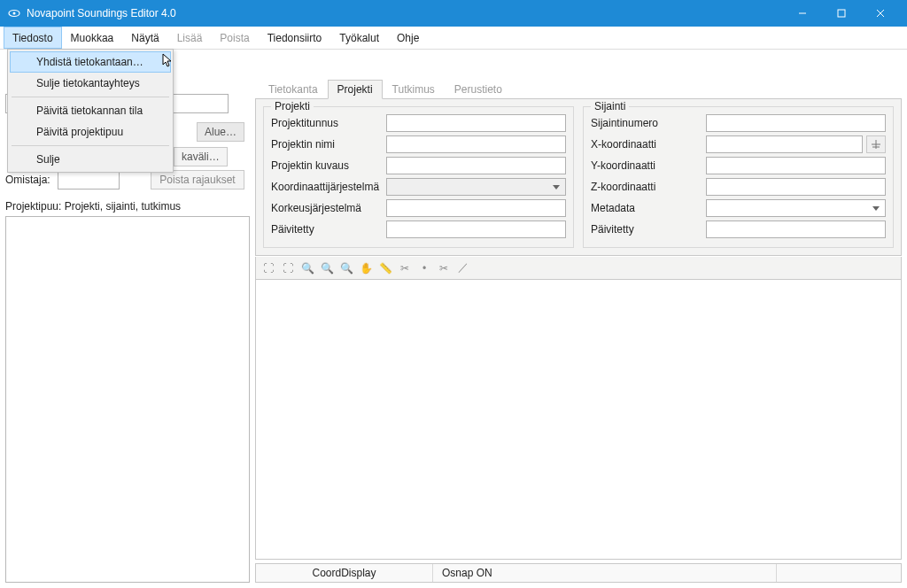 The image size is (907, 588). I want to click on projekti-label: Korkeusjärjestelmä, so click(329, 208).